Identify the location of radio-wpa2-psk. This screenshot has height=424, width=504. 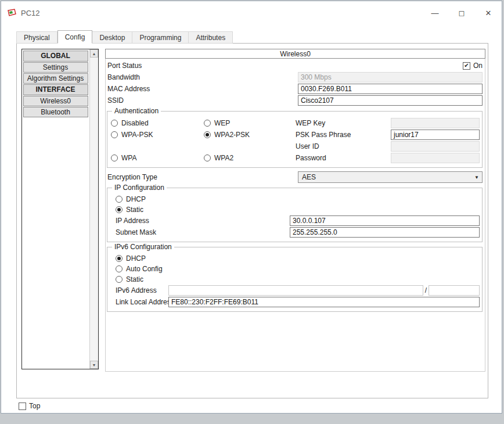
(207, 135).